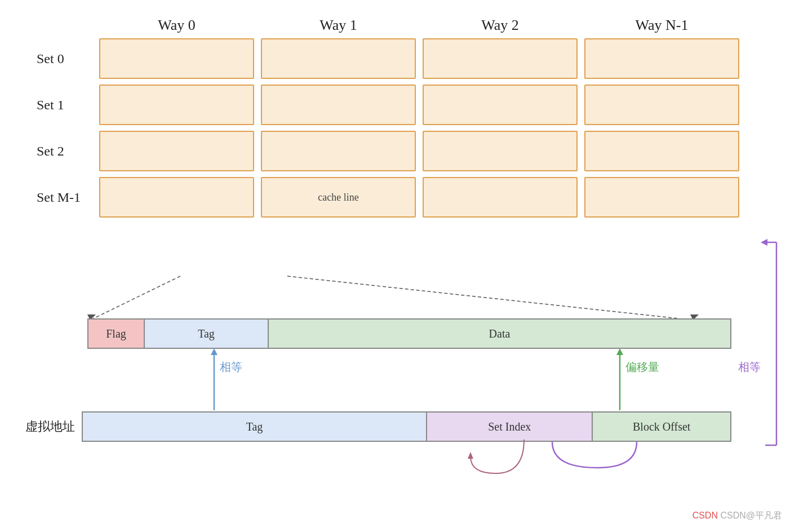 Image resolution: width=799 pixels, height=532 pixels. What do you see at coordinates (705, 515) in the screenshot?
I see `watermark-csdn: CSDN` at bounding box center [705, 515].